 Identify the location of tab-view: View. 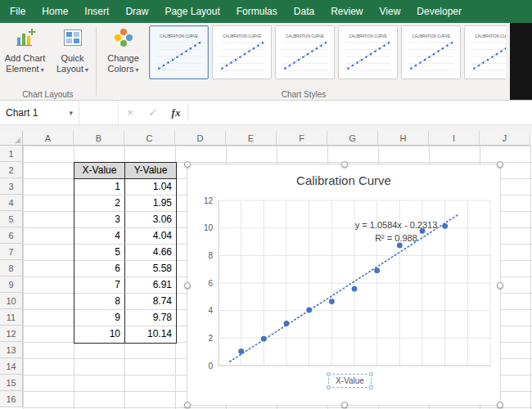
(390, 11).